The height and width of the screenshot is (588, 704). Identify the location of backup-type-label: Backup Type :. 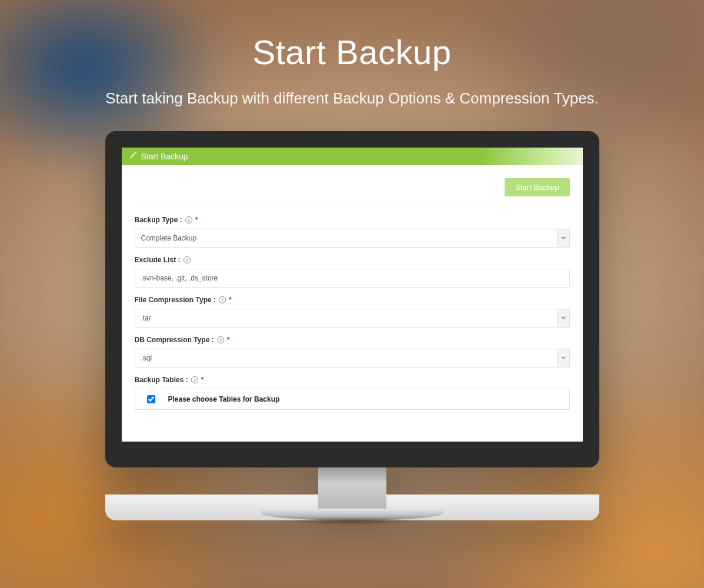
(159, 220).